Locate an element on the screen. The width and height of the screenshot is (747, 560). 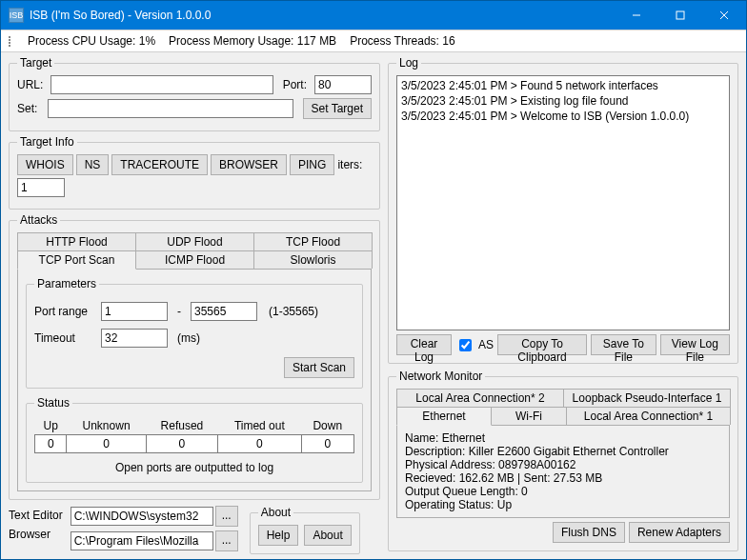
tab-lac1: Local Area Connection* 1 is located at coordinates (648, 415).